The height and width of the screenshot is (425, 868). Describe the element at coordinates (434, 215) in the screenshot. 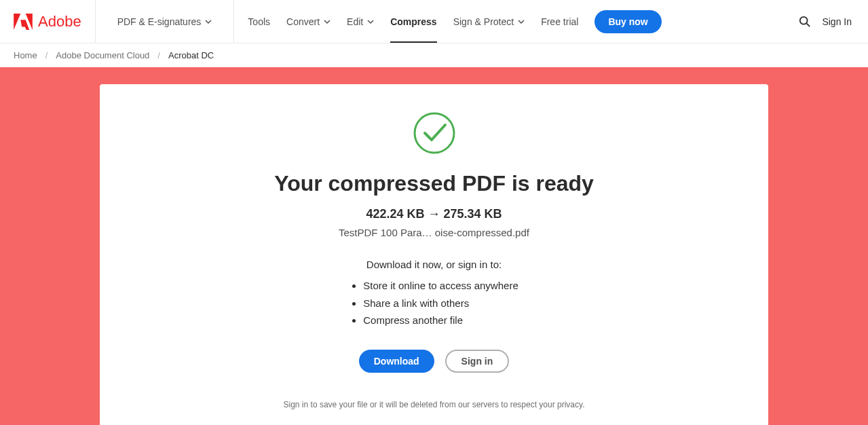

I see `file-size-info: 422.24 KB → 275.34 KB` at that location.